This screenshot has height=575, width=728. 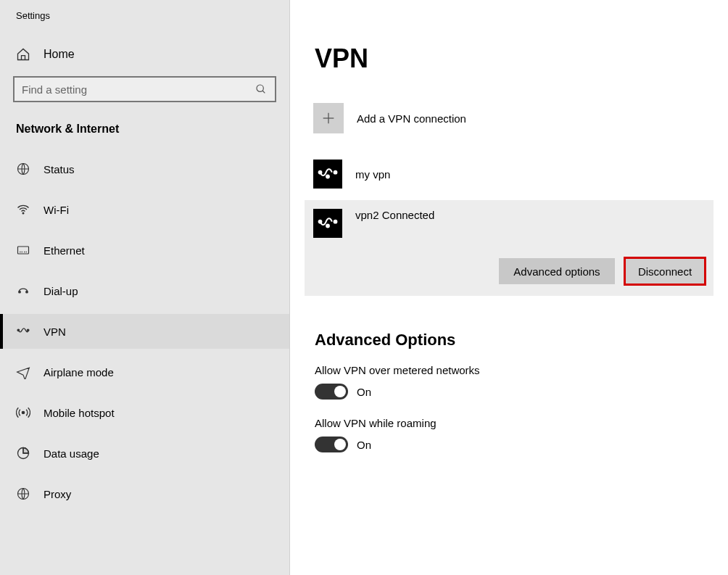 I want to click on sidebar-item-label: Data usage, so click(x=71, y=454).